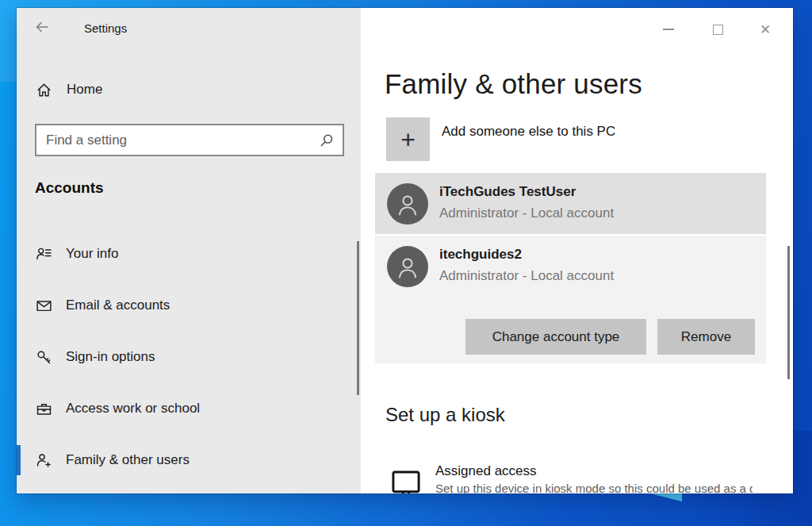 This screenshot has width=812, height=526. What do you see at coordinates (514, 84) in the screenshot?
I see `page-title: Family & other users` at bounding box center [514, 84].